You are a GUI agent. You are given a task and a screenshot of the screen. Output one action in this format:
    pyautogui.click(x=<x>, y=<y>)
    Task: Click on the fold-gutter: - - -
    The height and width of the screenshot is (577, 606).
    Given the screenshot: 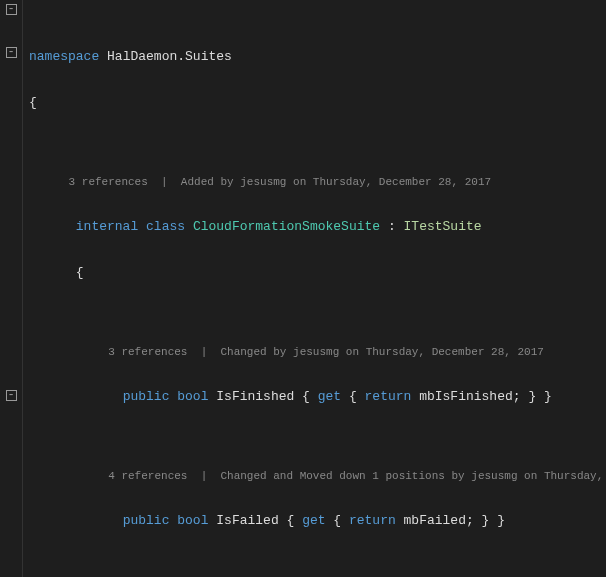 What is the action you would take?
    pyautogui.click(x=12, y=288)
    